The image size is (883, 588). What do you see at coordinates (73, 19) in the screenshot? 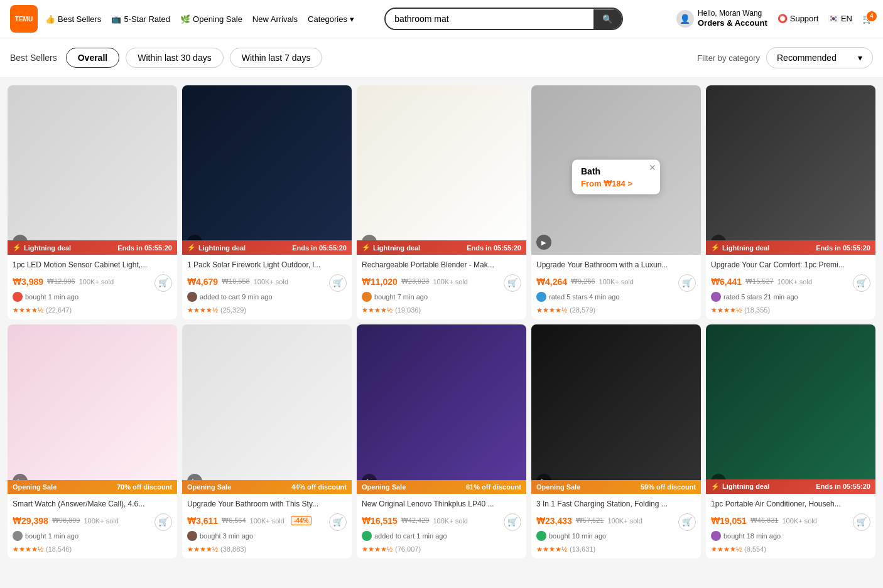
I see `nav-best-sellers: 👍 Best Sellers` at bounding box center [73, 19].